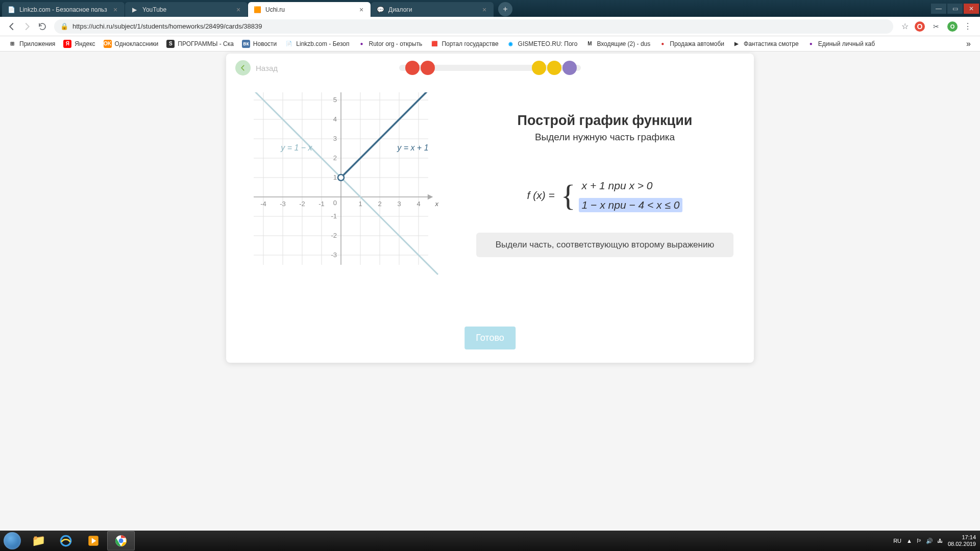 The width and height of the screenshot is (980, 551). What do you see at coordinates (474, 27) in the screenshot?
I see `url-field: 🔒 https://uchi.ru/subject/1/students/hom…` at bounding box center [474, 27].